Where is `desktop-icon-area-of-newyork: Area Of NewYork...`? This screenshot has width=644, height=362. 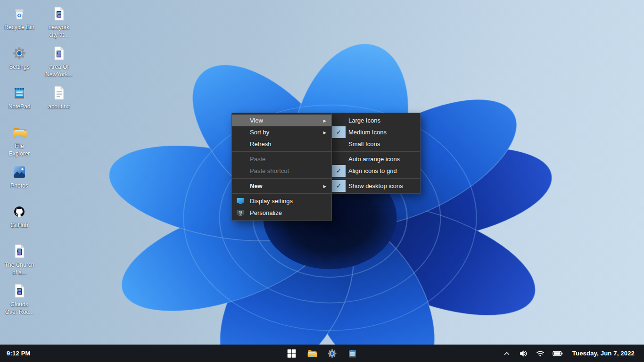 desktop-icon-area-of-newyork: Area Of NewYork... is located at coordinates (59, 62).